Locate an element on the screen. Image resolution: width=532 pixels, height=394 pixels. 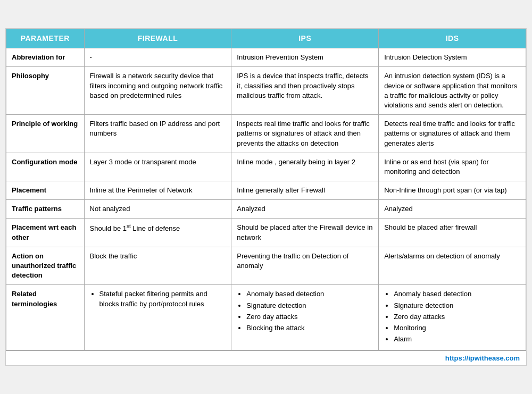
firewall-cell-list: Stateful packet filtering permits and bl… is located at coordinates (157, 318).